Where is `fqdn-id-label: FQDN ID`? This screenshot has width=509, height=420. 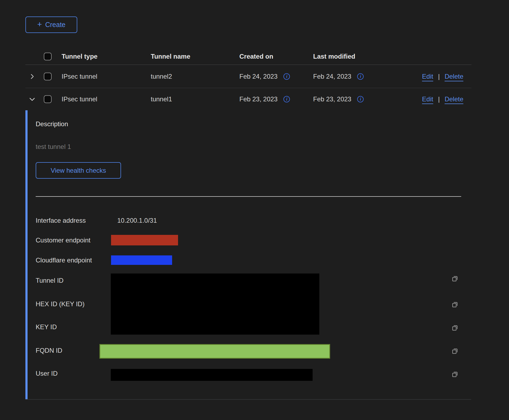 fqdn-id-label: FQDN ID is located at coordinates (49, 351).